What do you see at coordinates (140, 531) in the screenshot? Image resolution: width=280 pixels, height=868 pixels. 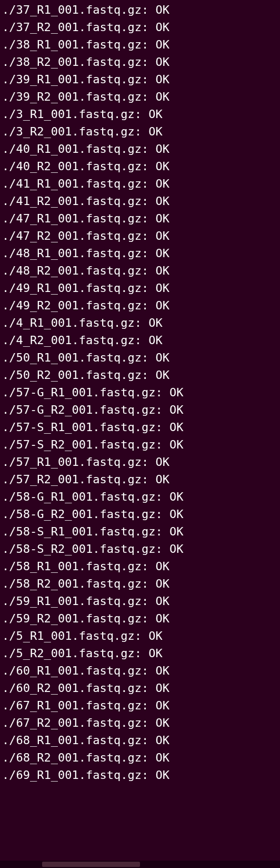 I see `output-line: ./58-S_R1_001.fastq.gz: OK` at bounding box center [140, 531].